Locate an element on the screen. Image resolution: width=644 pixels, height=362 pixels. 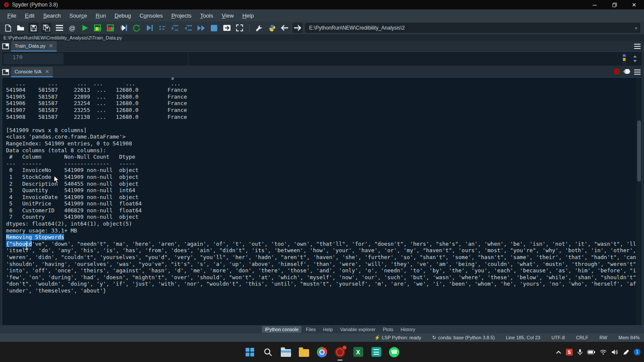
path-dropdown-caret: ▾ is located at coordinates (636, 28).